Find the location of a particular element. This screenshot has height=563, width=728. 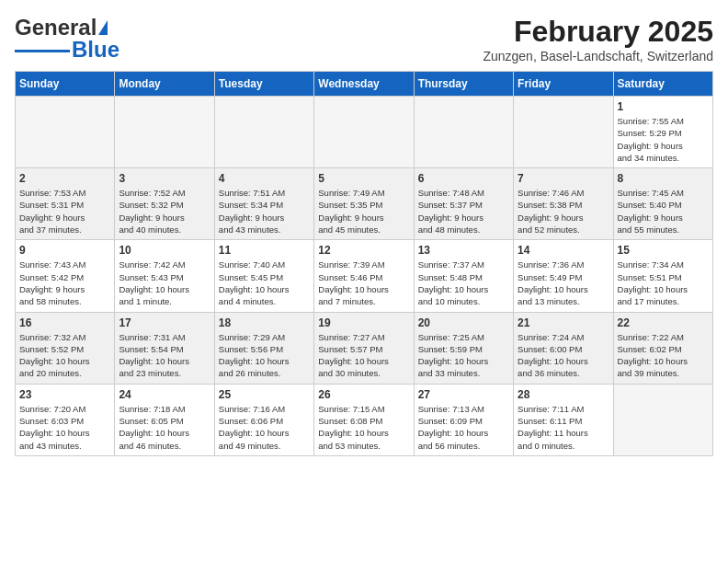

day-number: 16 is located at coordinates (64, 323).